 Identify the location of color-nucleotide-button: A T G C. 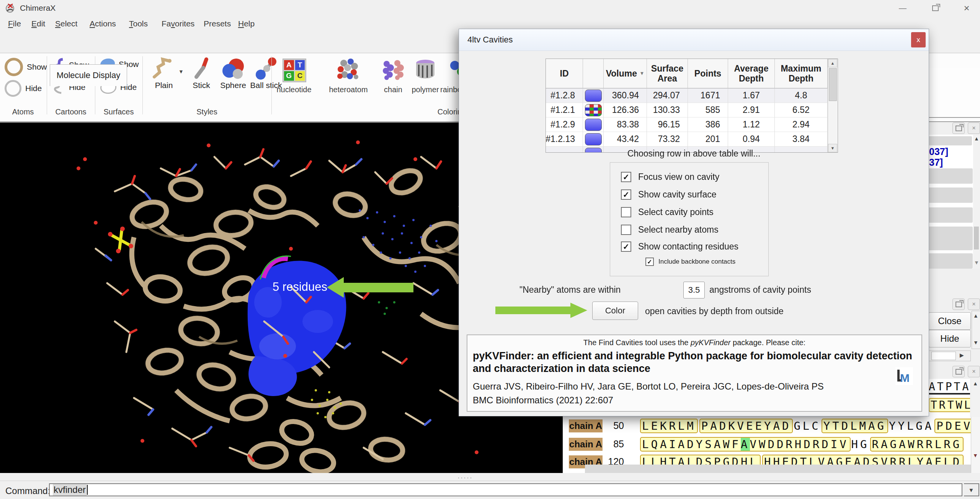
(294, 70).